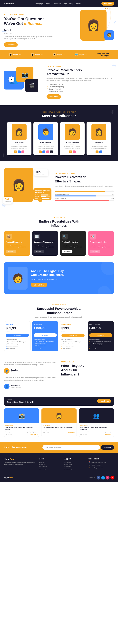 The height and width of the screenshot is (644, 118). What do you see at coordinates (101, 152) in the screenshot?
I see `social-icon-t4: t` at bounding box center [101, 152].